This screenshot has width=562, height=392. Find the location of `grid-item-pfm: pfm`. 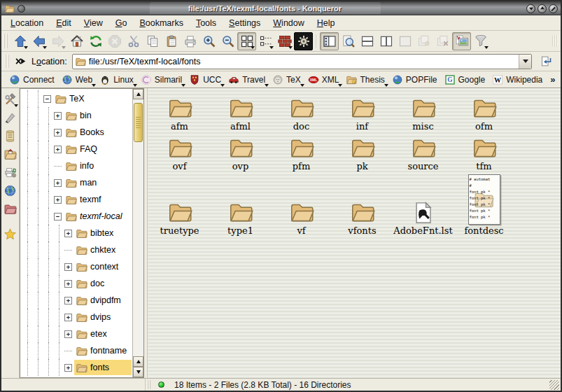

grid-item-pfm: pfm is located at coordinates (301, 153).